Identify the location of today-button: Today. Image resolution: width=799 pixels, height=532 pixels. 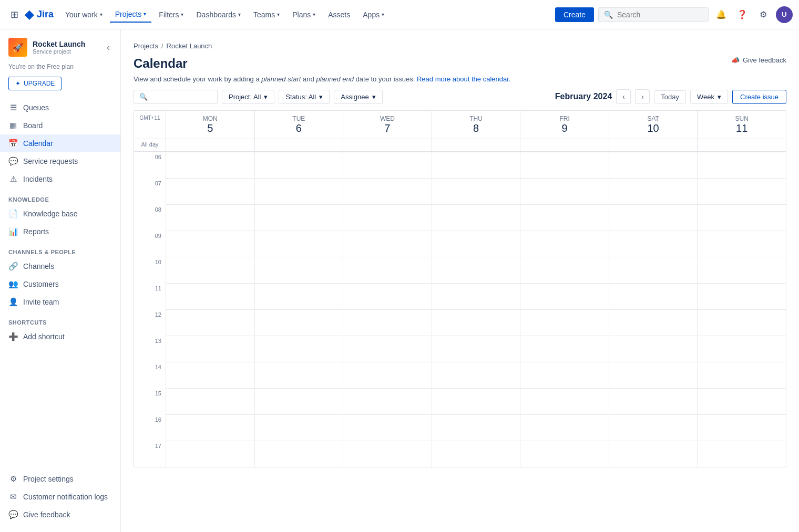
(670, 97).